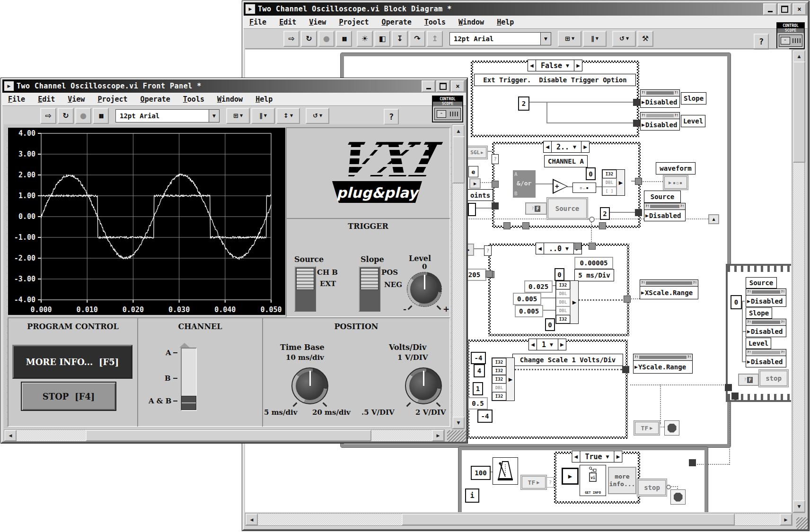 The height and width of the screenshot is (532, 810). I want to click on fp-vertical-scrollbar: ▲ ▼, so click(458, 277).